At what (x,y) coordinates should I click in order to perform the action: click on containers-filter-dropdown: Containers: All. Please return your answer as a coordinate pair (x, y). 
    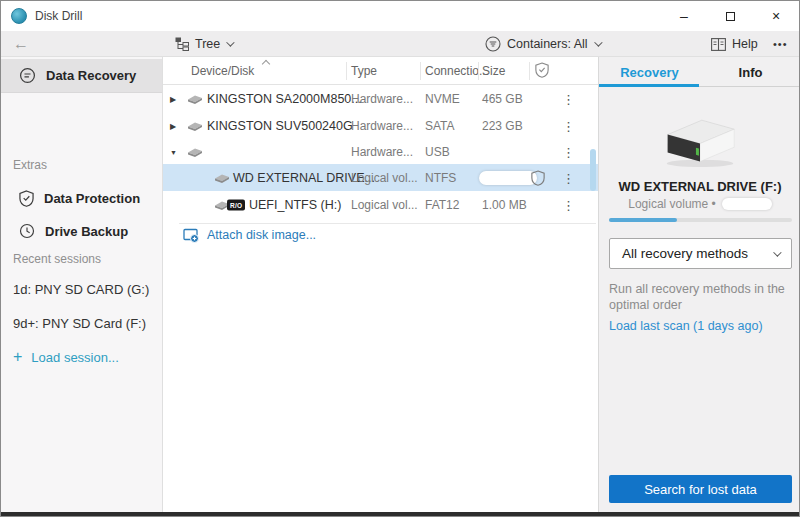
    Looking at the image, I should click on (542, 44).